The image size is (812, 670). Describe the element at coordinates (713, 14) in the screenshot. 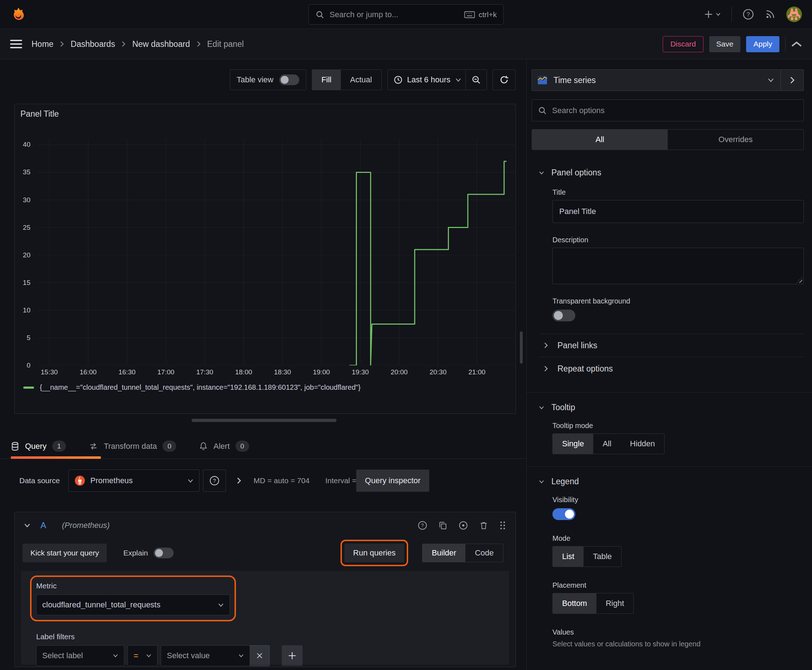

I see `new-menu-button` at that location.